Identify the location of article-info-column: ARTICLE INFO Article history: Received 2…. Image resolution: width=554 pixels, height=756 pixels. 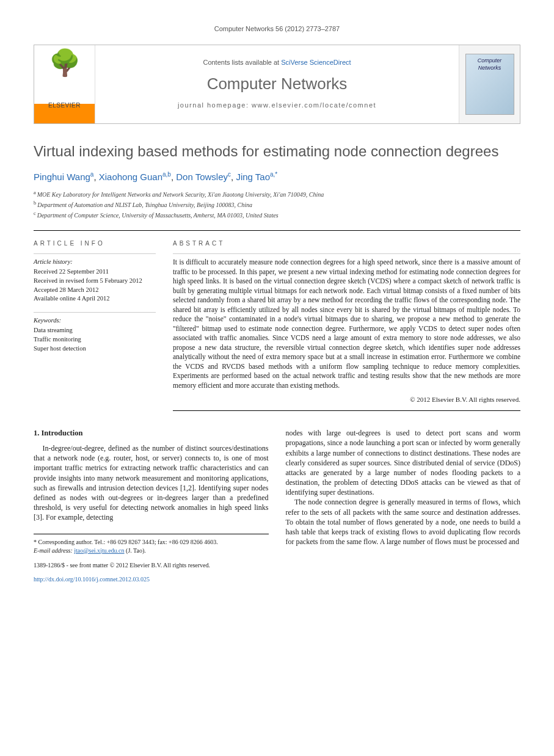
(95, 325).